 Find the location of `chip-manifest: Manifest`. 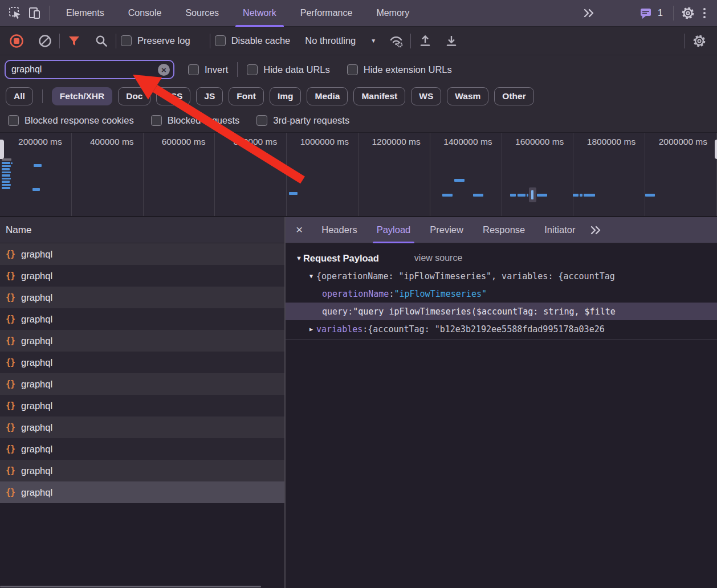

chip-manifest: Manifest is located at coordinates (380, 96).